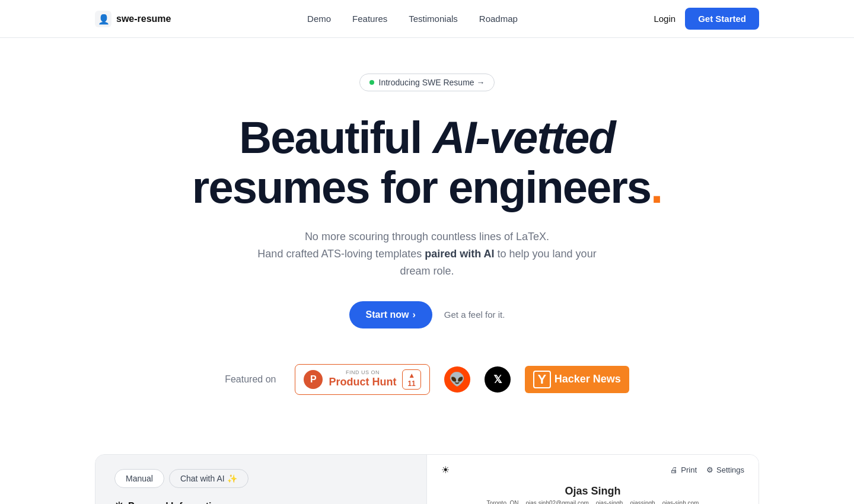  What do you see at coordinates (176, 503) in the screenshot?
I see `personal-info-label: Personal Information` at bounding box center [176, 503].